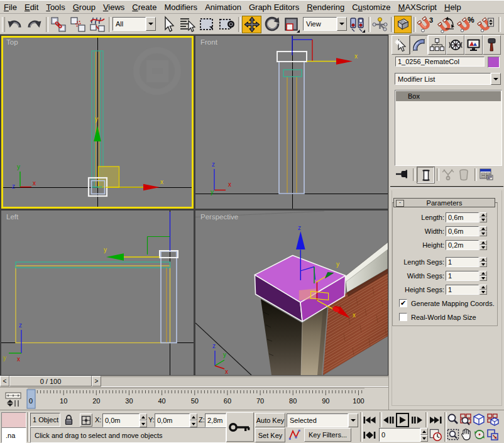 This screenshot has height=443, width=504. I want to click on pin-stack-button, so click(402, 175).